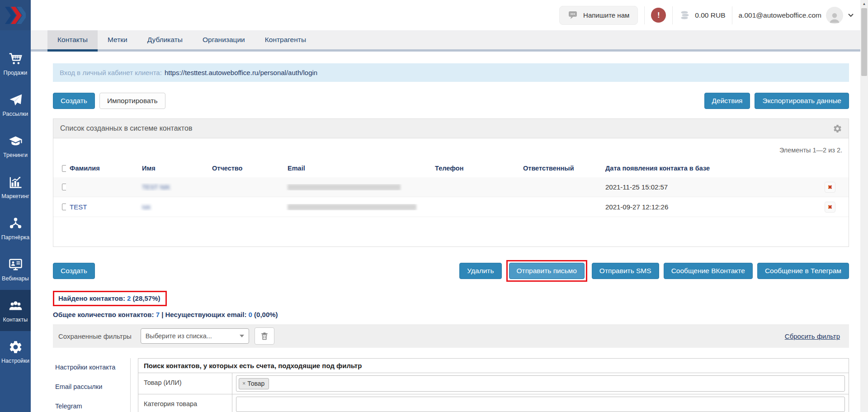  I want to click on column-header-firstname: Имя, so click(174, 168).